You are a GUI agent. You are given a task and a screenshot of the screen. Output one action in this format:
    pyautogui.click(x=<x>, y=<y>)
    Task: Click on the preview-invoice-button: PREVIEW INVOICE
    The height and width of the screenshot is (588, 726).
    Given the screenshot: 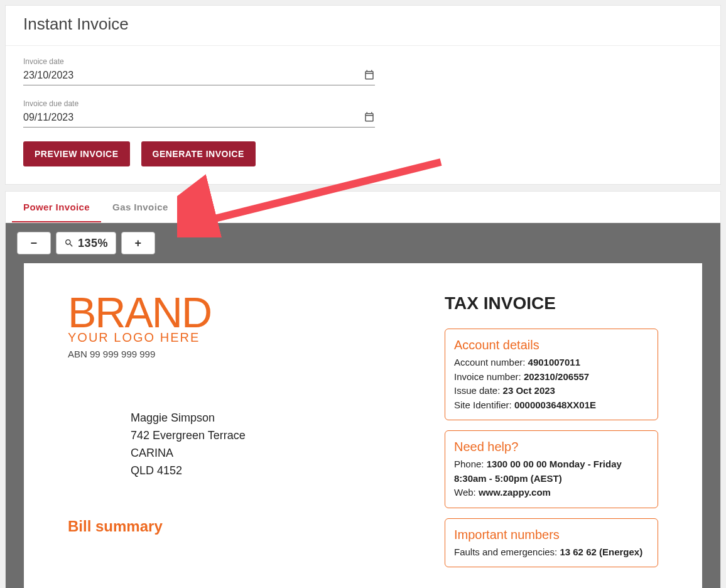 What is the action you would take?
    pyautogui.click(x=77, y=154)
    